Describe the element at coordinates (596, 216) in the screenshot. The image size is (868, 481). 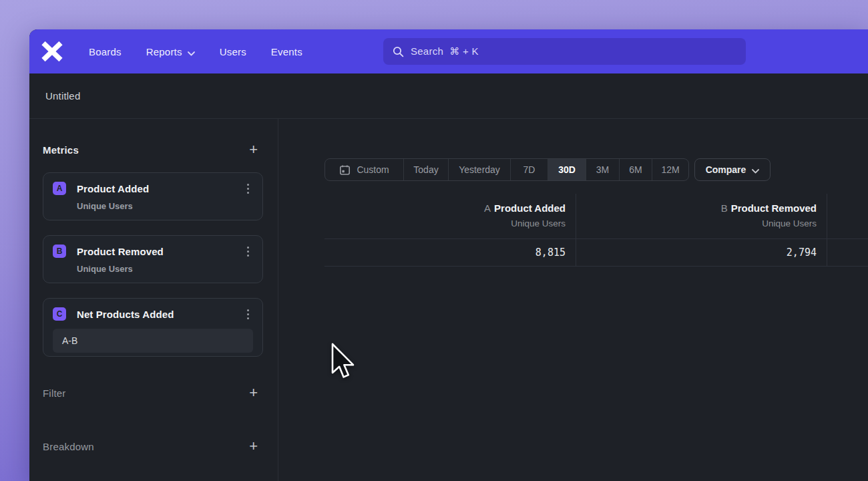
I see `table-header-row: AProduct Added Unique Users BProduct Rem…` at that location.